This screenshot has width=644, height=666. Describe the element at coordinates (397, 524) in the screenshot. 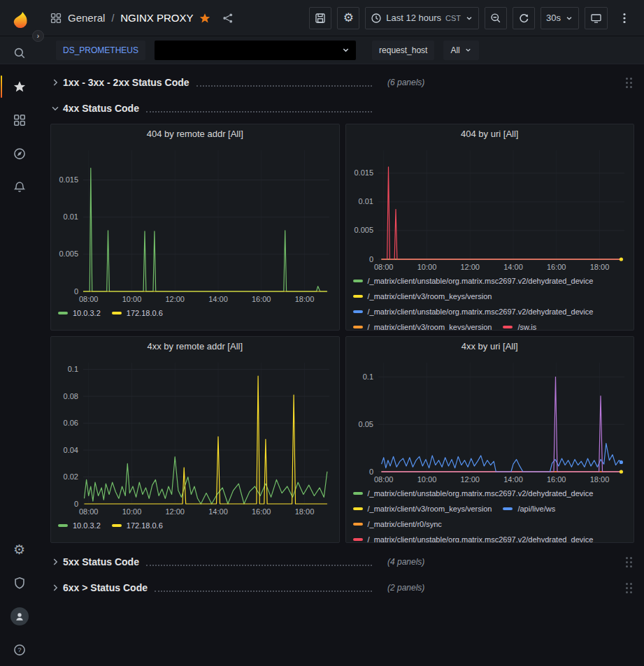

I see `legend-item: /_matrix/client/r0/sync` at that location.